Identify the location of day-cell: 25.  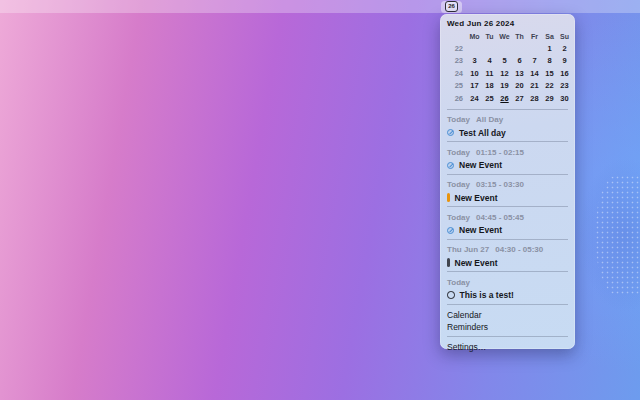
(490, 98).